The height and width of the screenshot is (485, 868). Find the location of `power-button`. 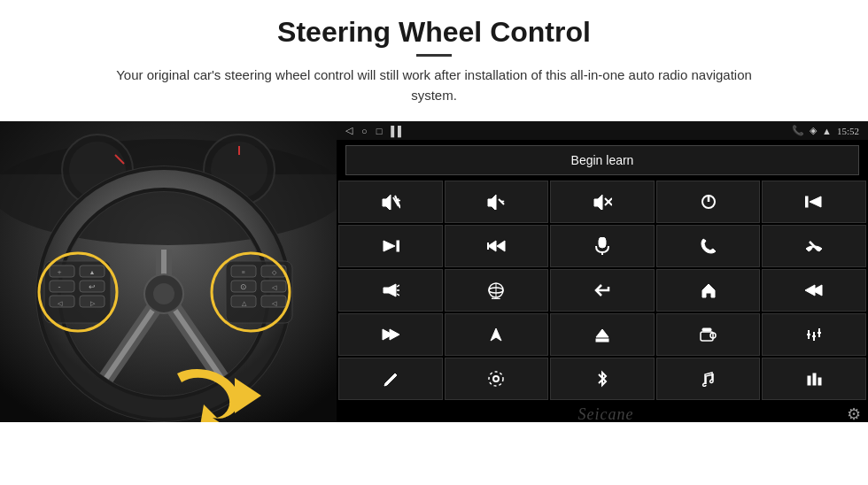

power-button is located at coordinates (709, 202).